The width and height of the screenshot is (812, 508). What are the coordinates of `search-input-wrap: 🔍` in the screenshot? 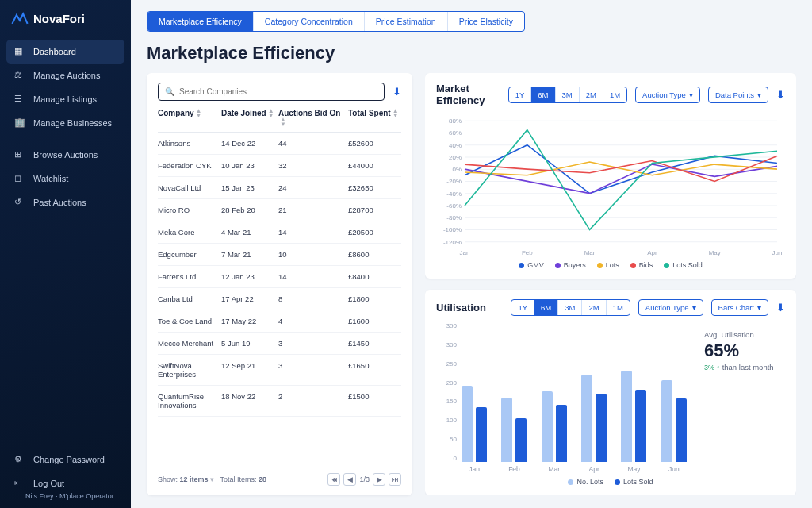 It's located at (271, 92).